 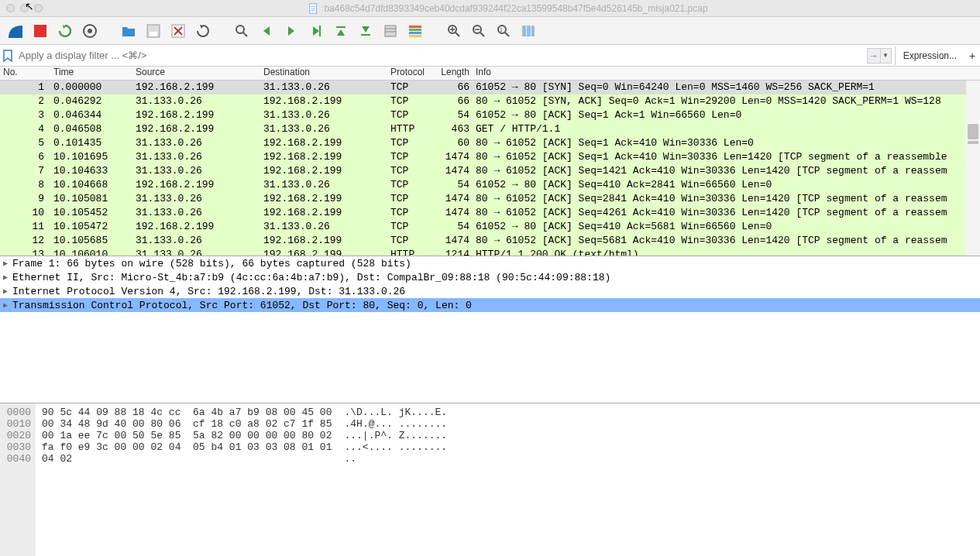 I want to click on maximize-window-button, so click(x=39, y=8).